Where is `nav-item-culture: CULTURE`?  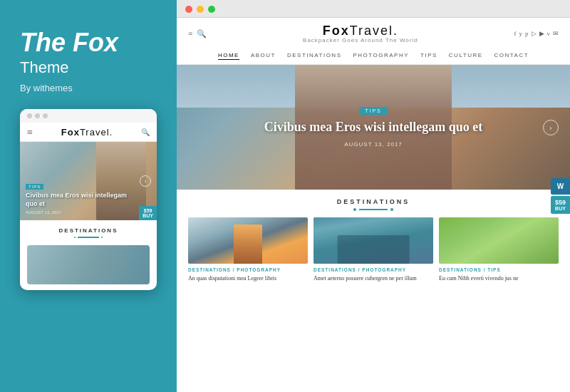
nav-item-culture: CULTURE is located at coordinates (466, 56).